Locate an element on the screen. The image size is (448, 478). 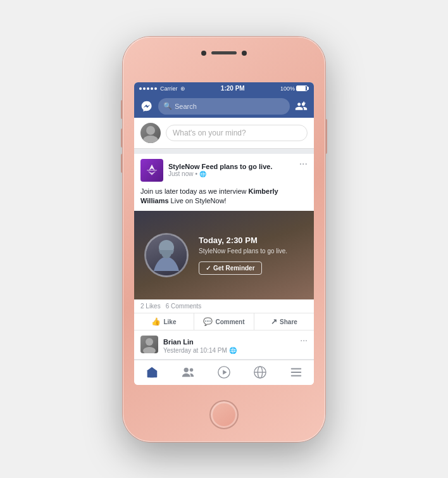
comments-count: 6 Comments is located at coordinates (184, 306).